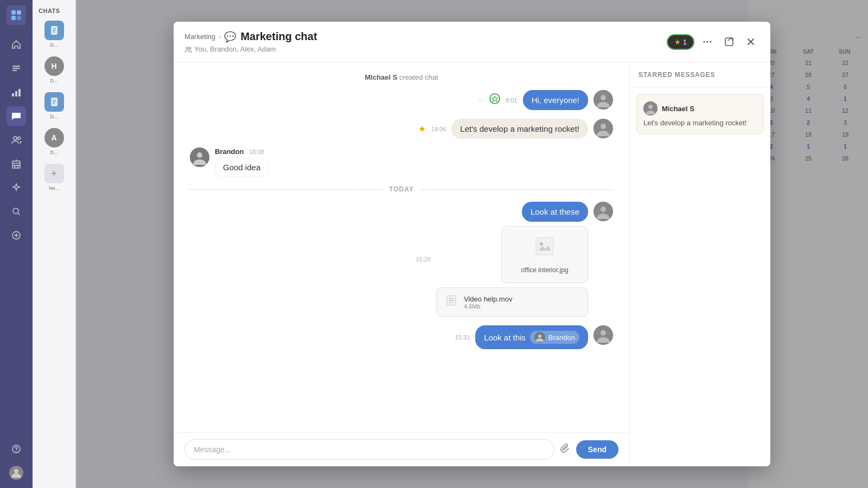  I want to click on sidebar-item-tasks, so click(16, 68).